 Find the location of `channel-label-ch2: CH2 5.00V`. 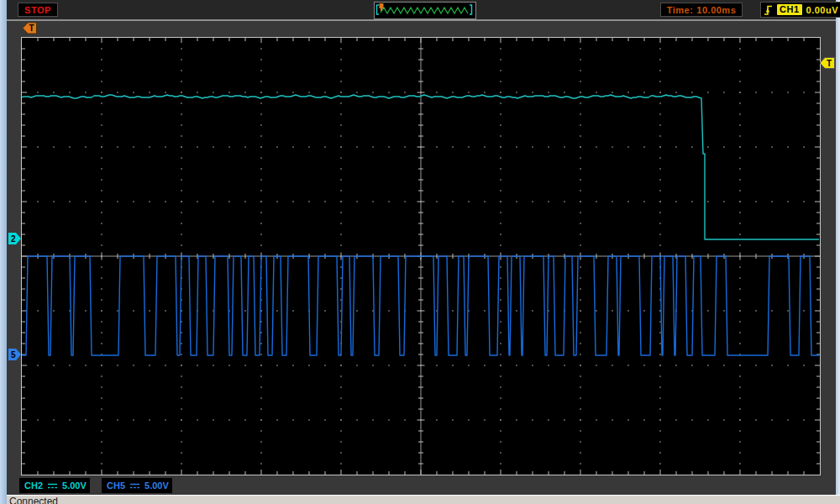

channel-label-ch2: CH2 5.00V is located at coordinates (55, 486).